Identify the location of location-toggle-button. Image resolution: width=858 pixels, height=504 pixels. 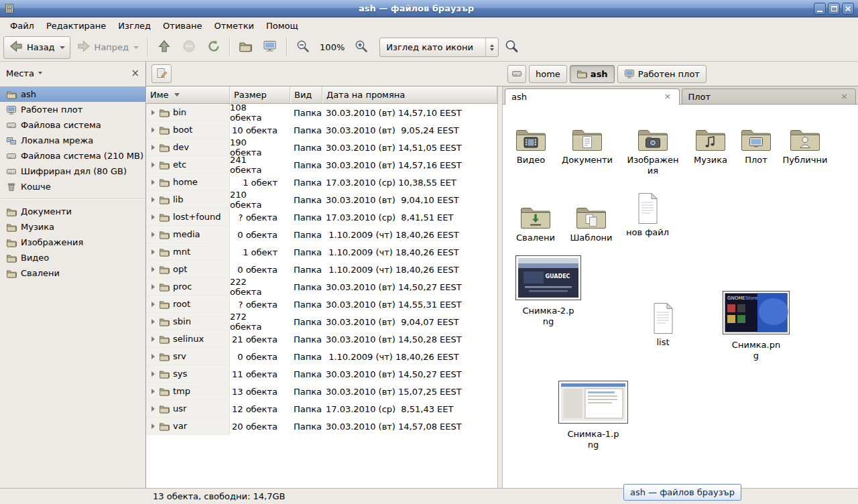
(162, 74).